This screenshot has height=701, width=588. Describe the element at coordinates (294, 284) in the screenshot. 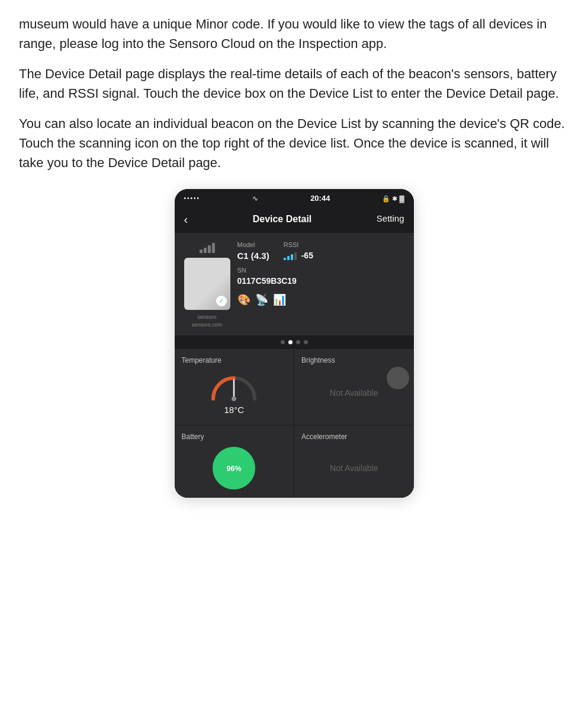

I see `device-info: ✓ sensorosensoro.com Model C1 (4.3) RSSI` at that location.